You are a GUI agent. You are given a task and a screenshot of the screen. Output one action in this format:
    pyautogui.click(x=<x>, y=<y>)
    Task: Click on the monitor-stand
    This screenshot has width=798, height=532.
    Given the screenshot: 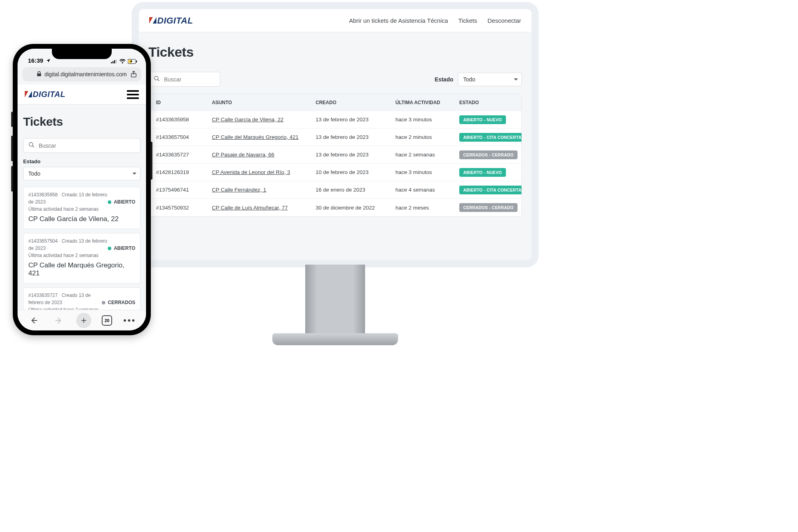 What is the action you would take?
    pyautogui.click(x=335, y=303)
    